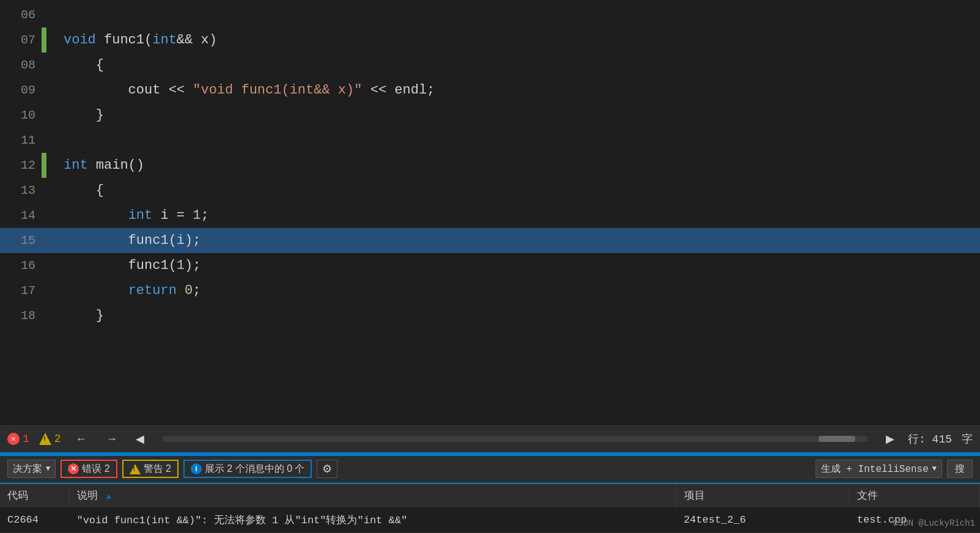 This screenshot has height=533, width=980. Describe the element at coordinates (763, 520) in the screenshot. I see `error-project-cell: 24test_2_6` at that location.